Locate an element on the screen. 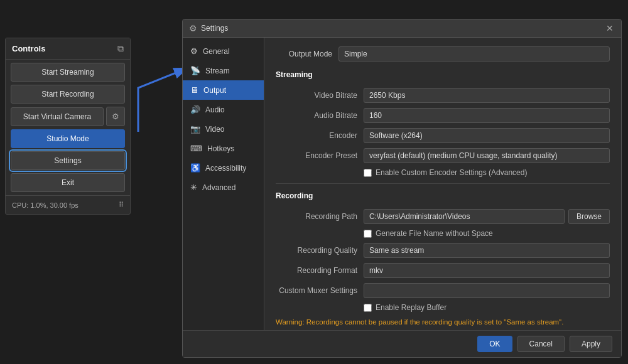 The image size is (628, 364). custom-encoder-label: Enable Custom Encoder Settings (Advanced… is located at coordinates (451, 173).